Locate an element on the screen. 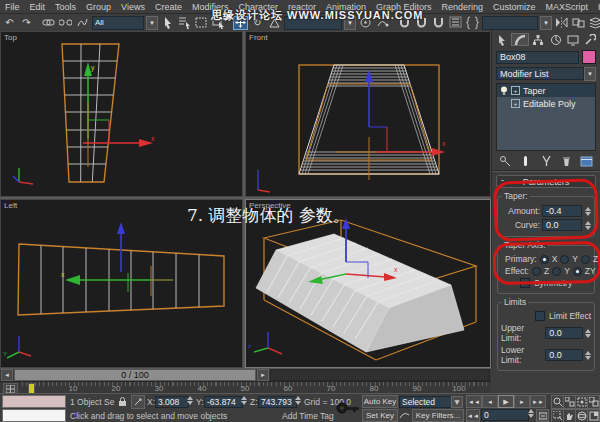  layers-icon is located at coordinates (594, 23).